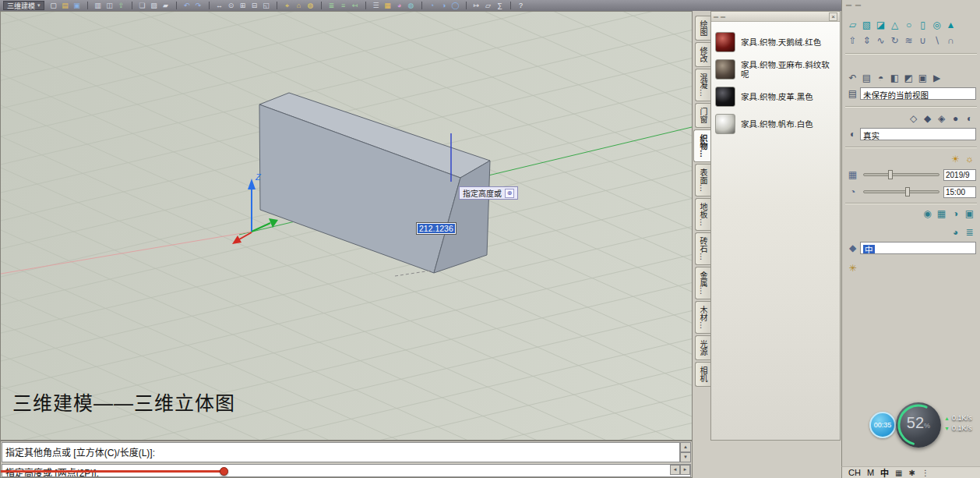  What do you see at coordinates (955, 119) in the screenshot?
I see `realistic-style-icon: ●` at bounding box center [955, 119].